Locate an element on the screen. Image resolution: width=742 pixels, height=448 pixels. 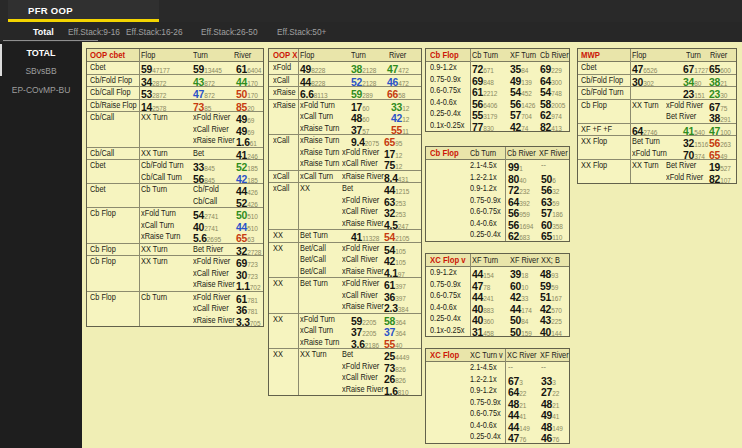
stat-value: 43225 is located at coordinates (551, 319).